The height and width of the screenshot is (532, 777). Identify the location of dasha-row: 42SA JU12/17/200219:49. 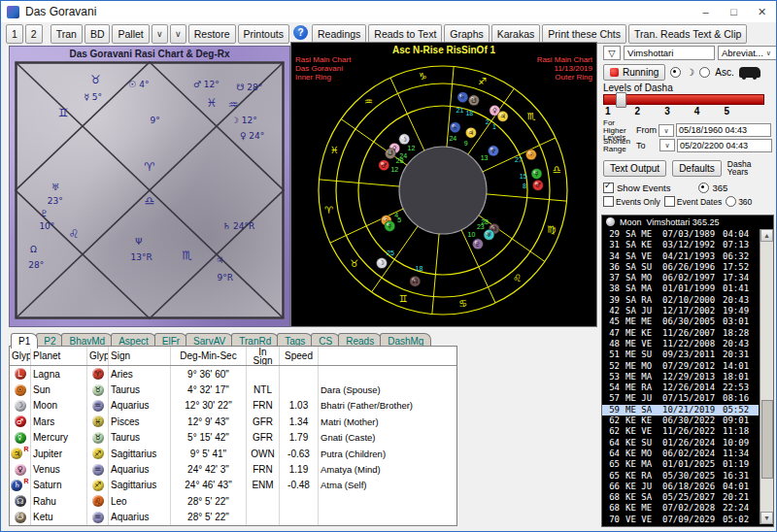
(680, 311).